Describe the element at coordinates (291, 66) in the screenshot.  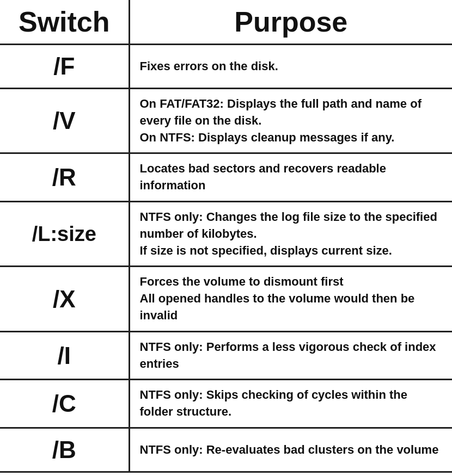
I see `purpose-cell: Fixes errors on the disk.` at that location.